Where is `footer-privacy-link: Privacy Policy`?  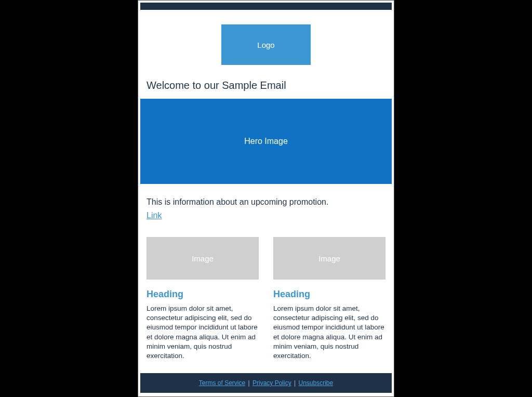 footer-privacy-link: Privacy Policy is located at coordinates (272, 383).